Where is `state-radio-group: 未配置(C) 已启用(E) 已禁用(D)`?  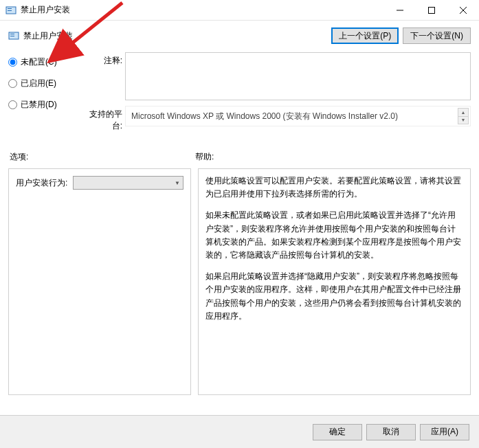 state-radio-group: 未配置(C) 已启用(E) 已禁用(D) is located at coordinates (46, 95).